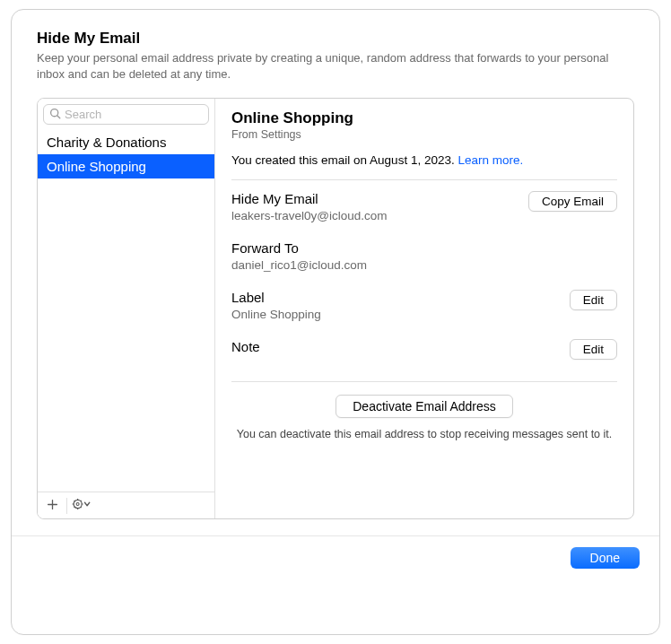  Describe the element at coordinates (336, 39) in the screenshot. I see `page-title: Hide My Email` at that location.